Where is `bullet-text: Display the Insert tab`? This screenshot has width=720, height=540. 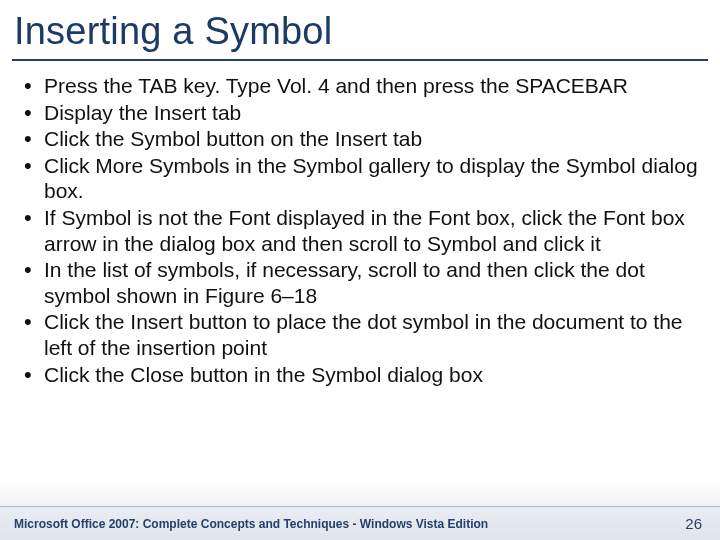
bullet-text: Display the Insert tab is located at coordinates (142, 112).